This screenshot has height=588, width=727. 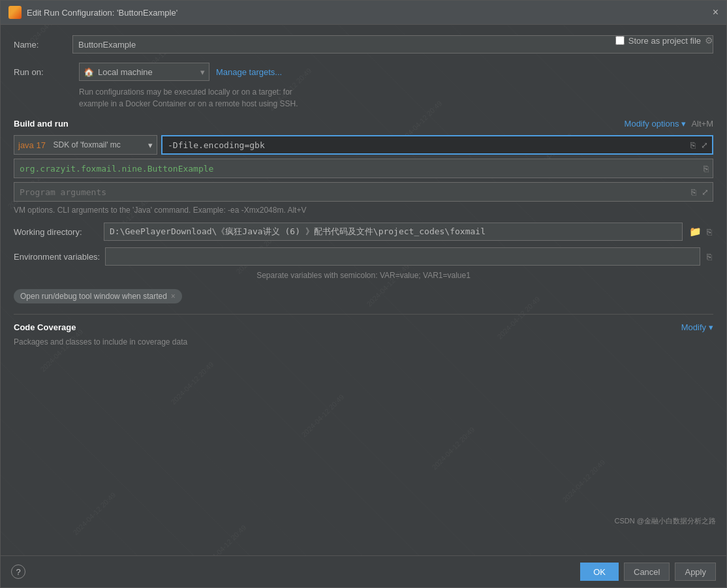 What do you see at coordinates (706, 168) in the screenshot?
I see `copy-class-button: ⎘` at bounding box center [706, 168].